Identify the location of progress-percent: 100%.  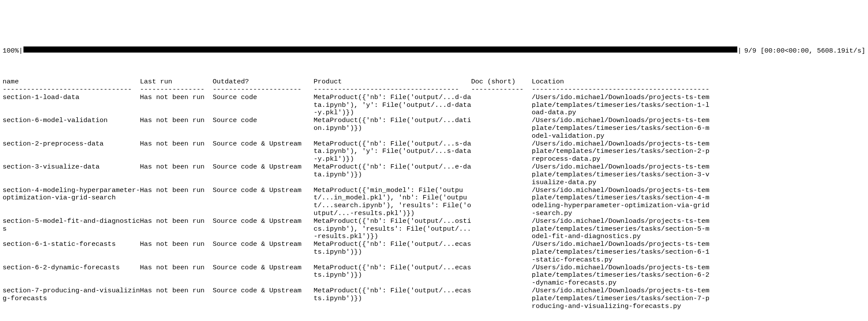
(10, 51).